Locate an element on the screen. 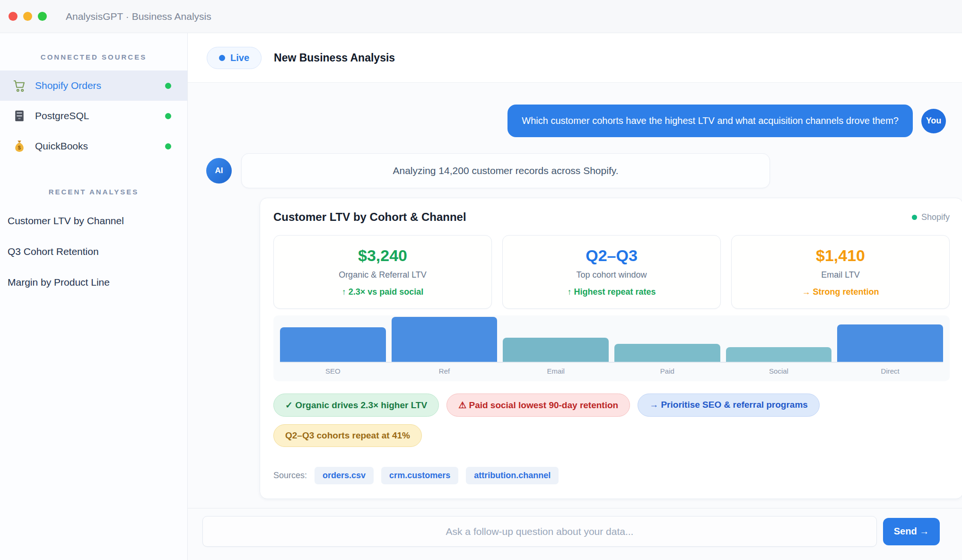 This screenshot has height=560, width=962. app-title: AnalysisGPT · Business Analysis is located at coordinates (139, 17).